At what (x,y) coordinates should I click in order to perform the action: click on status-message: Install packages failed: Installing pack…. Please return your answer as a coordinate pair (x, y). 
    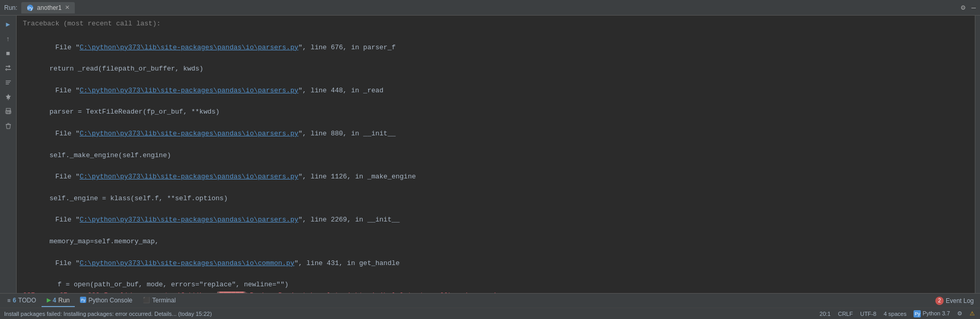
    Looking at the image, I should click on (412, 314).